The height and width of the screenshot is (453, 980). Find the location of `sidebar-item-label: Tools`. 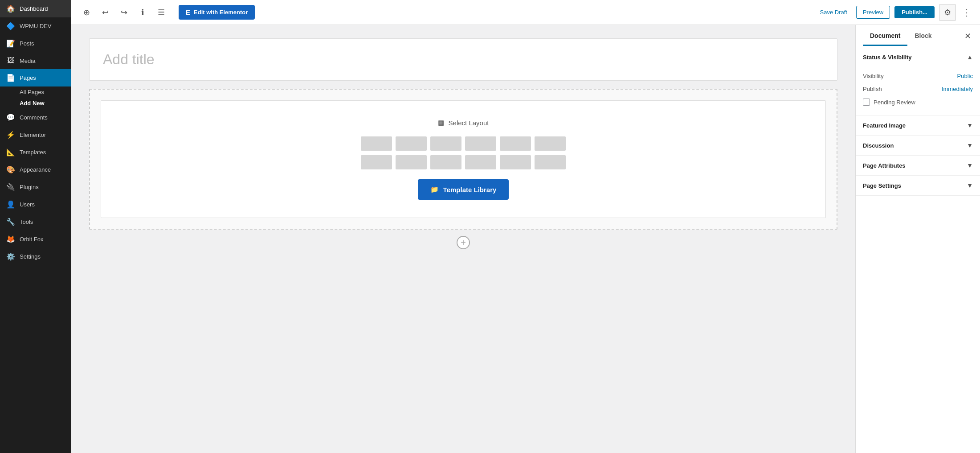

sidebar-item-label: Tools is located at coordinates (26, 222).